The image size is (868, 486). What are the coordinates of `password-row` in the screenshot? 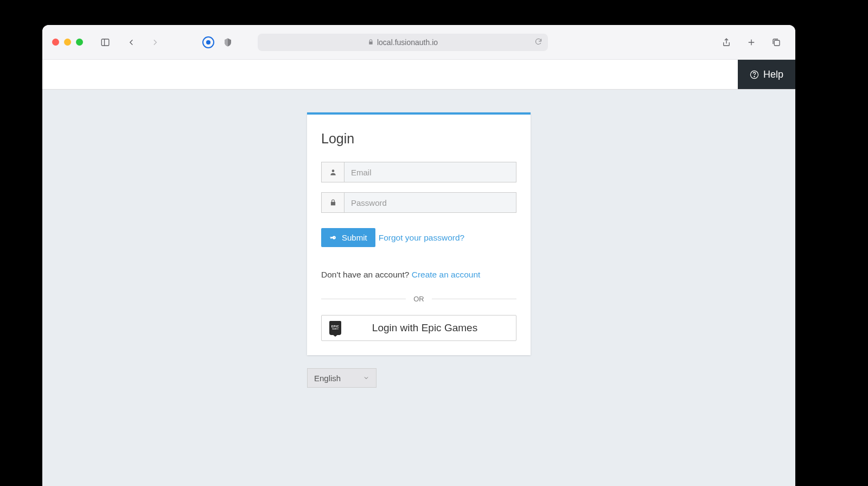 It's located at (419, 203).